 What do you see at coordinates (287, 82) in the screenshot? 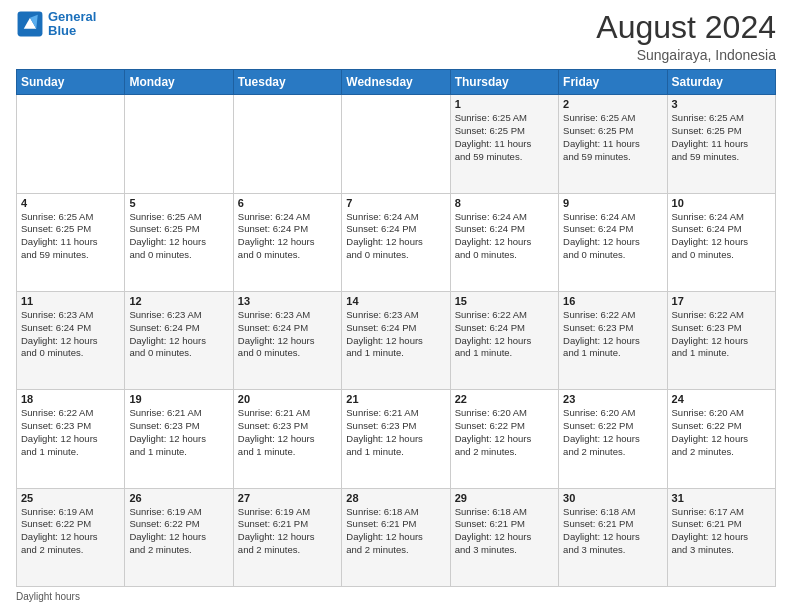
I see `calendar-header-tuesday: Tuesday` at bounding box center [287, 82].